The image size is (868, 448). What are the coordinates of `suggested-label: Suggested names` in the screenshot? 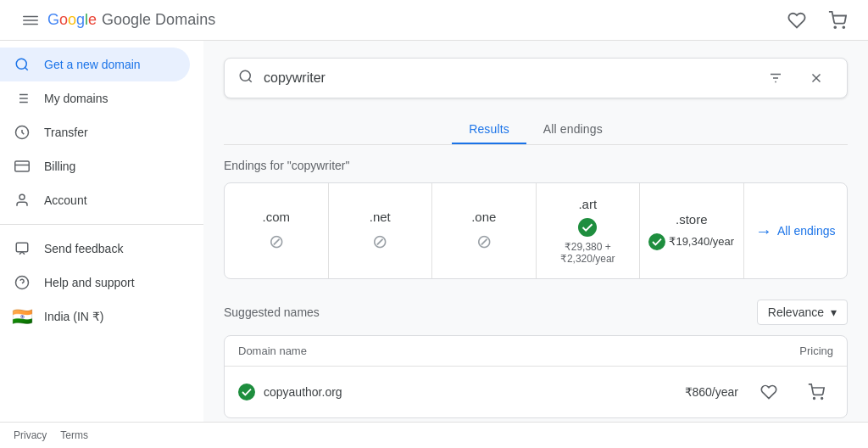 It's located at (271, 312).